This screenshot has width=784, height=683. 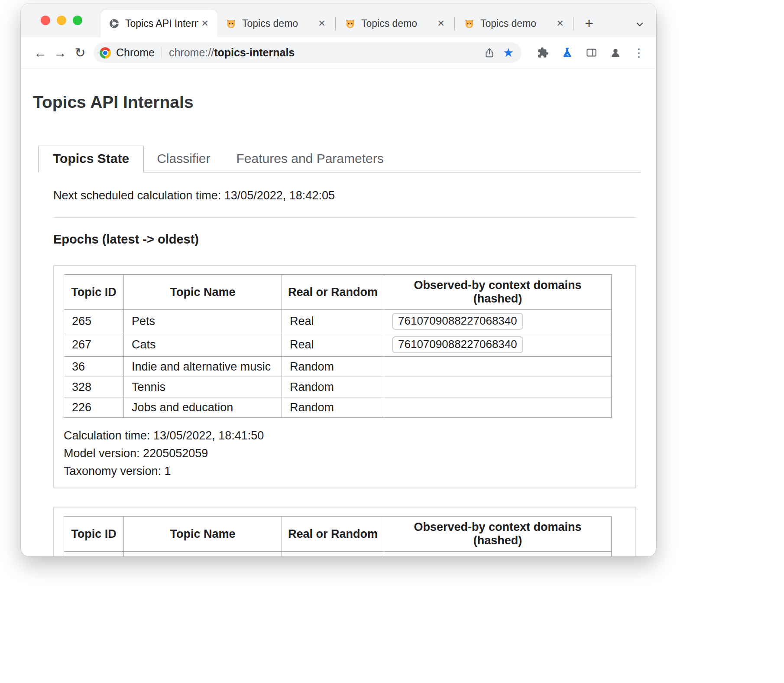 What do you see at coordinates (339, 20) in the screenshot?
I see `tab-strip: Topics API Intern ✕ Topics demo ✕` at bounding box center [339, 20].